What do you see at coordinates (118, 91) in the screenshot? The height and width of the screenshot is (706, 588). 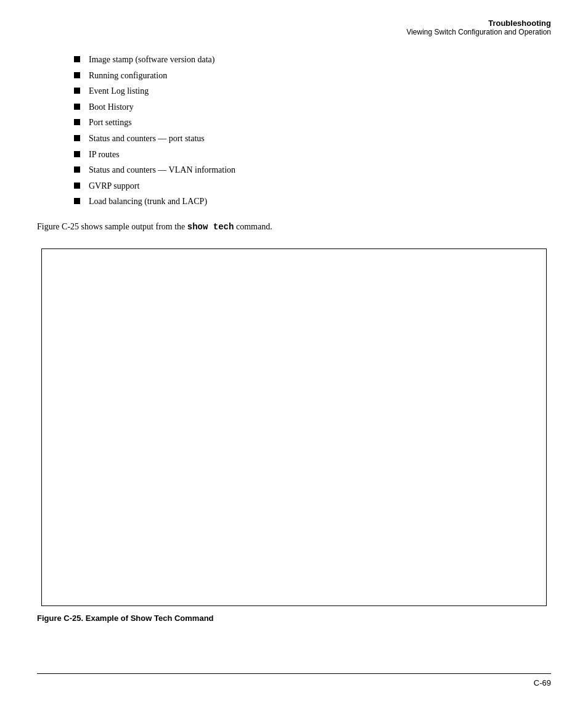 I see `list-item-text: Event Log listing` at bounding box center [118, 91].